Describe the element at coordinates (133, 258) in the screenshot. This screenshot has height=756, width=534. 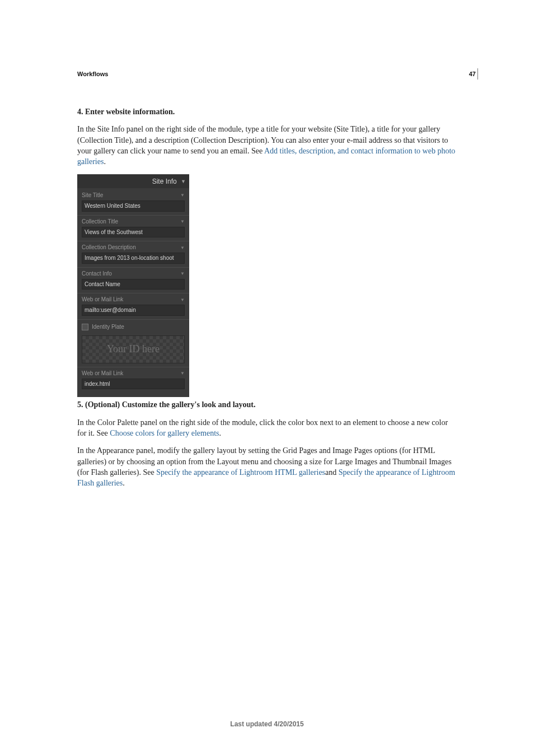
I see `collection-description-input: Images from 2013 on-location shoot` at that location.